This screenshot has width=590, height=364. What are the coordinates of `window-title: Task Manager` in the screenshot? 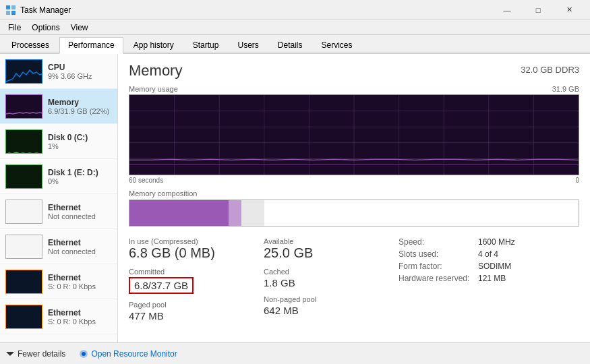 It's located at (256, 10).